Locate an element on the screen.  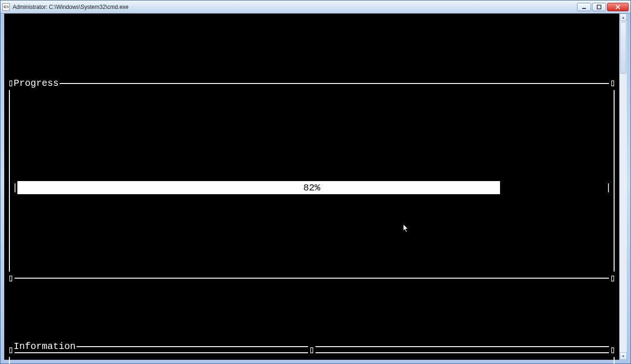
scroll-thumb is located at coordinates (623, 48).